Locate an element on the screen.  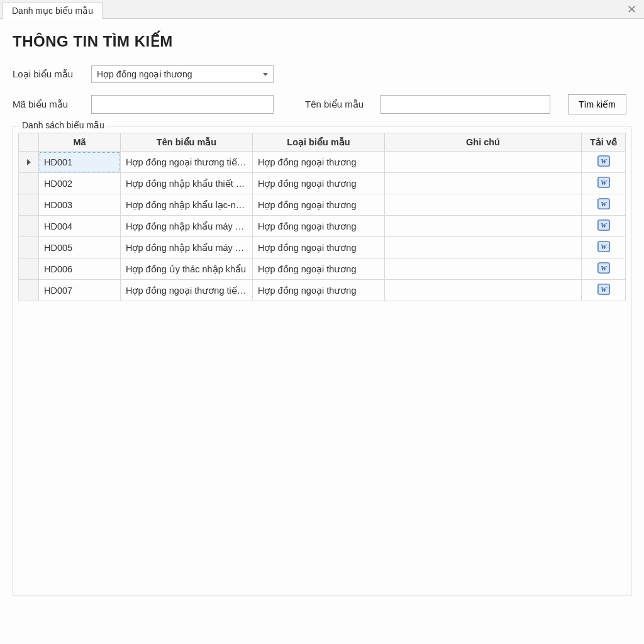
col-type: Loại biểu mẫu is located at coordinates (319, 142).